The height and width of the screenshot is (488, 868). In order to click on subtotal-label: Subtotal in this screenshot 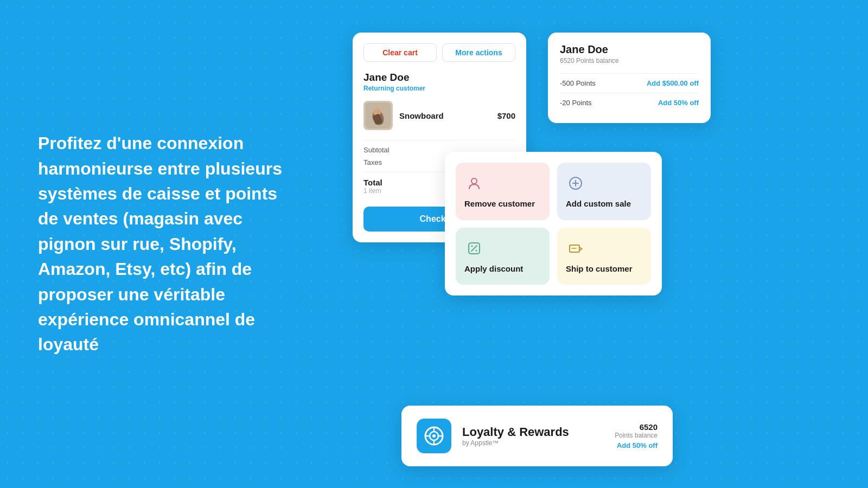, I will do `click(376, 150)`.